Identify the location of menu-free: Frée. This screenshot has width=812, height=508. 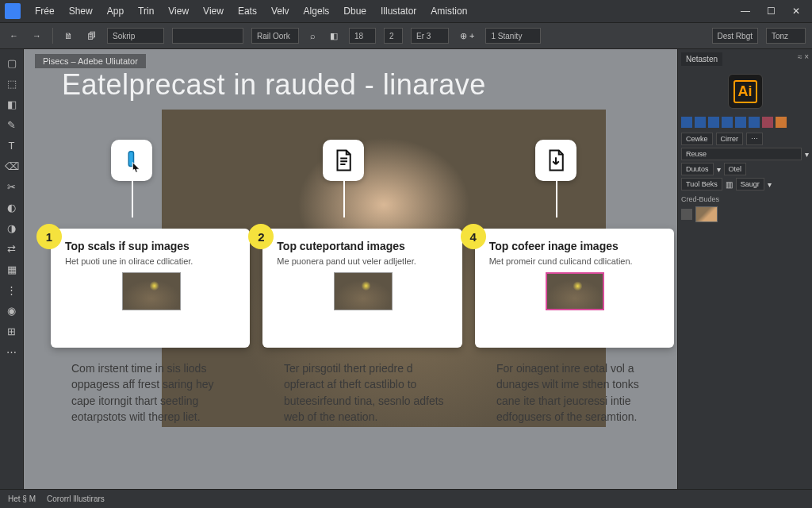
(44, 11).